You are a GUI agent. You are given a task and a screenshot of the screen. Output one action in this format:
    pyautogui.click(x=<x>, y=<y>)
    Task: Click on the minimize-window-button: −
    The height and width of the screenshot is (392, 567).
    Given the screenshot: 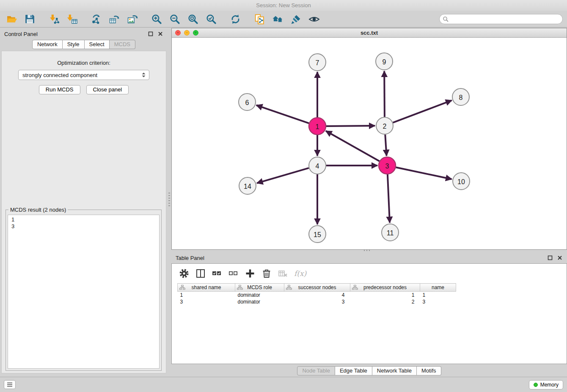 What is the action you would take?
    pyautogui.click(x=187, y=33)
    